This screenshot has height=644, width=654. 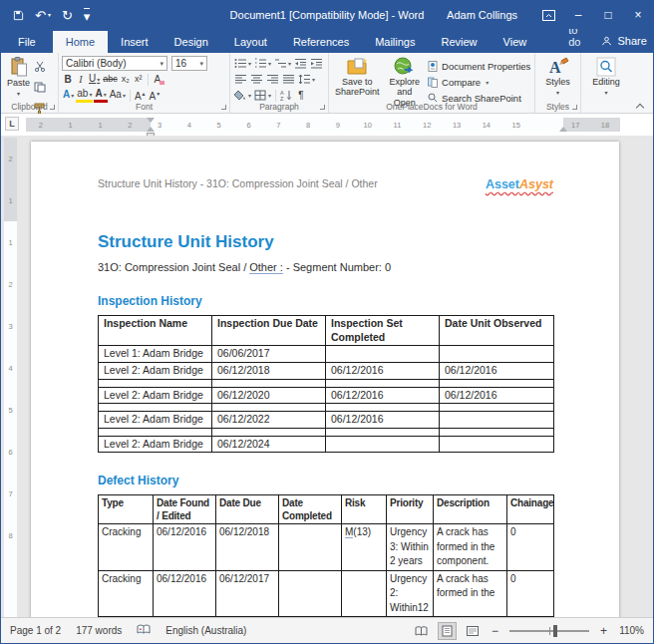 I want to click on shading-button, so click(x=243, y=96).